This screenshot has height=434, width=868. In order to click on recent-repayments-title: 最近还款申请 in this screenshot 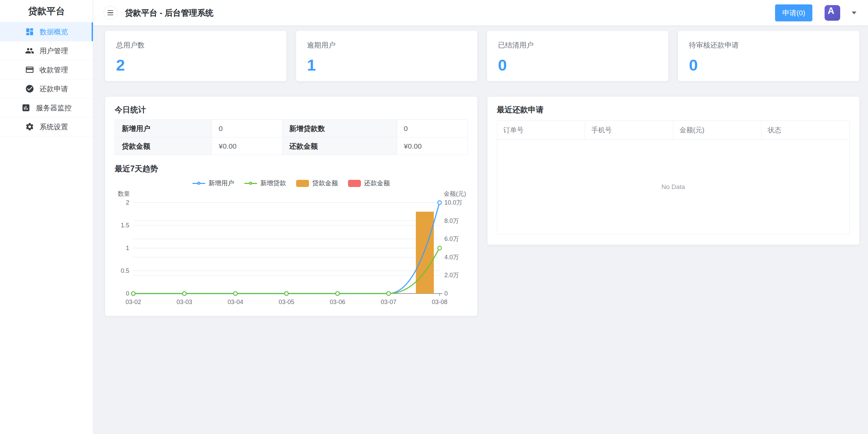, I will do `click(674, 110)`.